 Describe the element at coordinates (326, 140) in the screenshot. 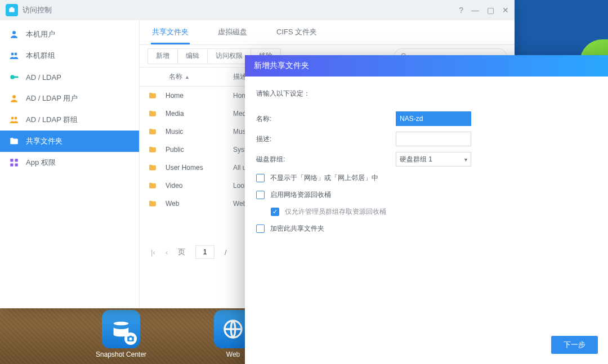

I see `desc-label: 描述:` at that location.